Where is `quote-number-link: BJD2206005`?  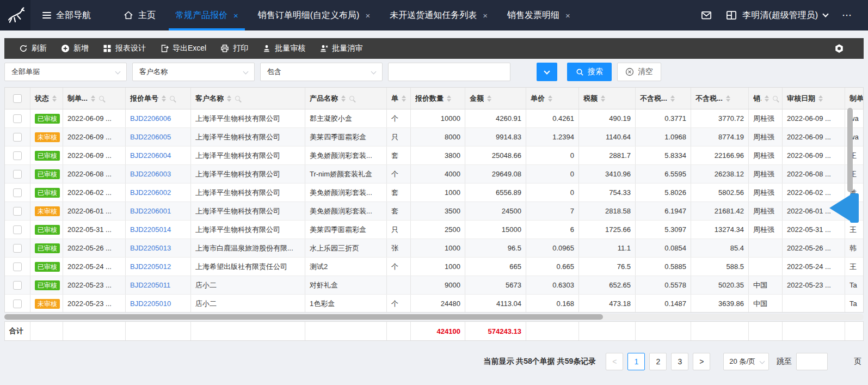
quote-number-link: BJD2206005 is located at coordinates (150, 137).